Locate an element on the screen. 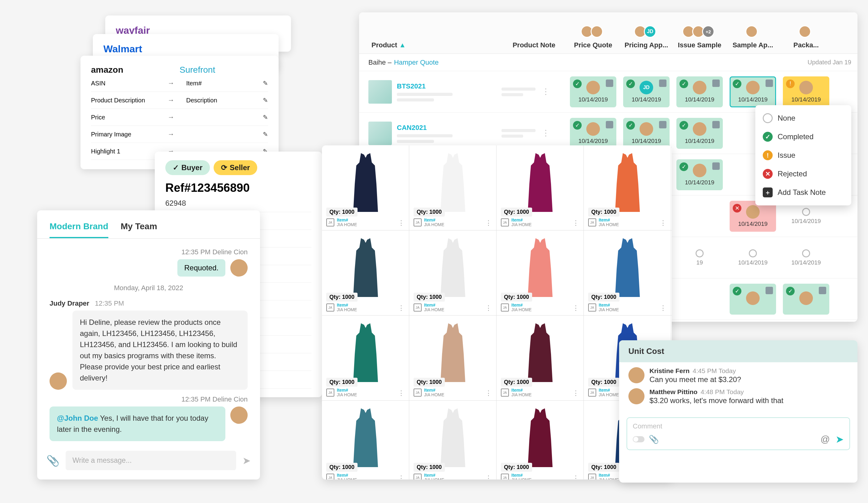 The width and height of the screenshot is (868, 503). mapping-field-row: Product Description→Description✎ is located at coordinates (179, 101).